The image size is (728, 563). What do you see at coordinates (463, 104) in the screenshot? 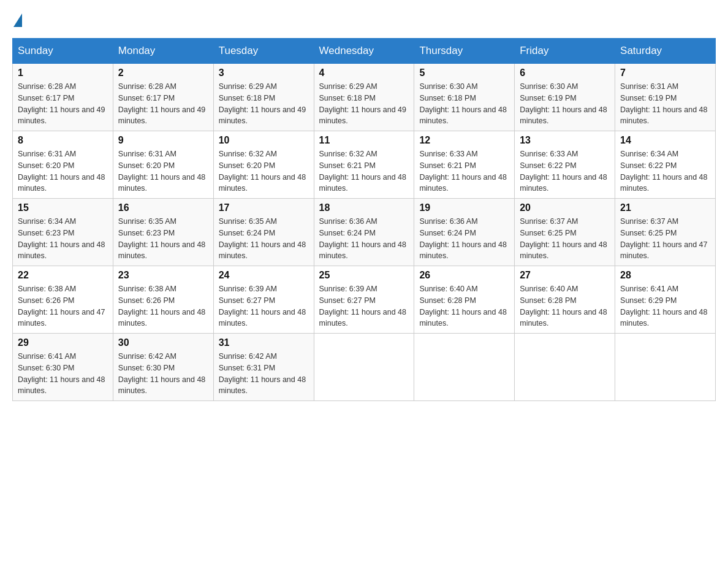
I see `day-info: Sunrise: 6:30 AMSunset: 6:18 PMDaylight:…` at bounding box center [463, 104].